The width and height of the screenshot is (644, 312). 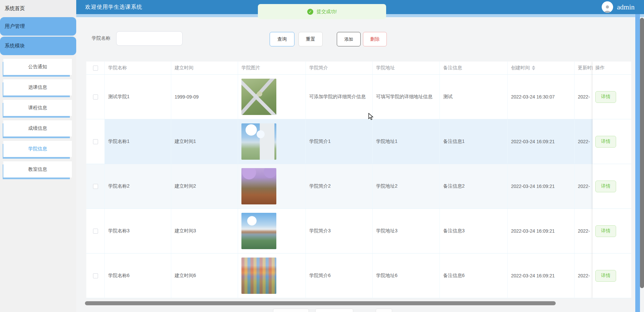 What do you see at coordinates (38, 87) in the screenshot?
I see `sidebar-item-1: 选课信息` at bounding box center [38, 87].